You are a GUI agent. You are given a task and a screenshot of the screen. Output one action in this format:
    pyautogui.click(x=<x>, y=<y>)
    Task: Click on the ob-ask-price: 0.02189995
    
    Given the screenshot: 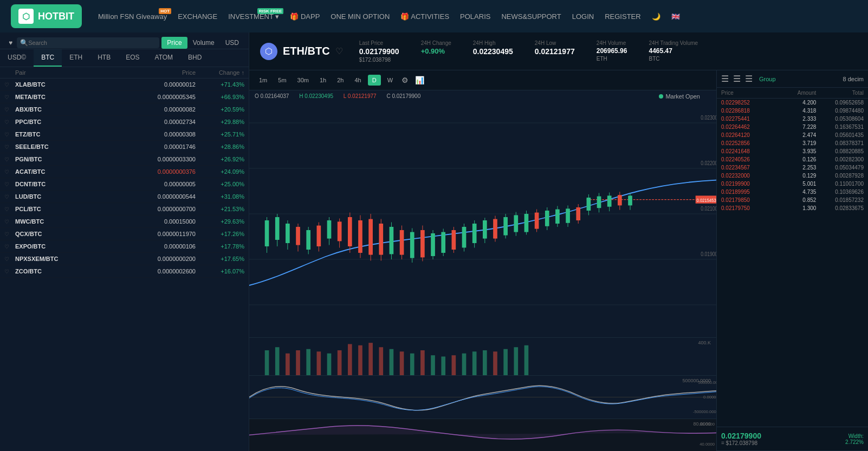 What is the action you would take?
    pyautogui.click(x=745, y=192)
    